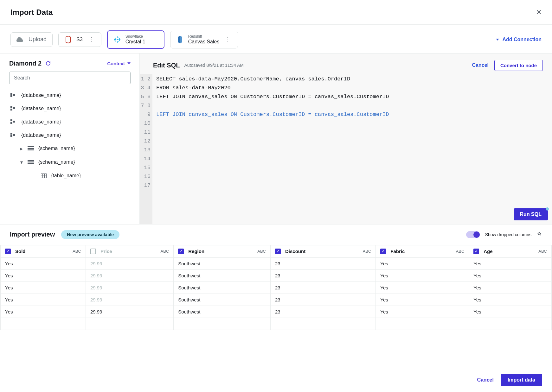 This screenshot has width=552, height=392. I want to click on source-snowflake: Snowflake Crystal 1 ⋮, so click(136, 40).